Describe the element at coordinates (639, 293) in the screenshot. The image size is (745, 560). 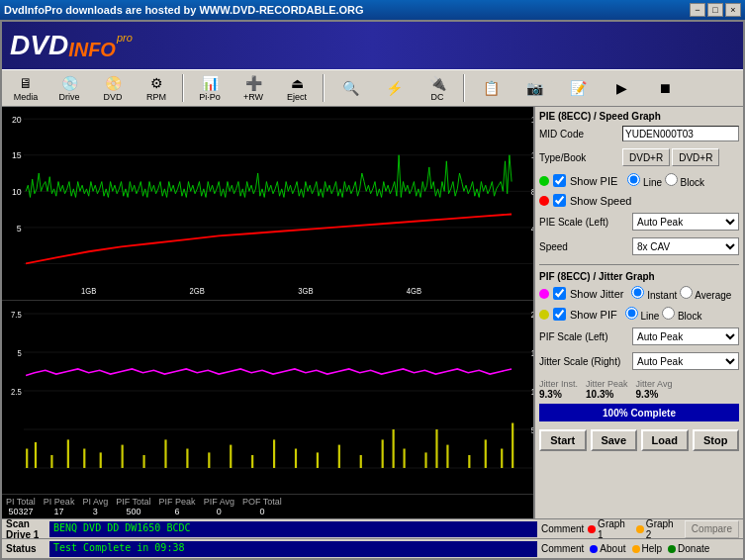
I see `show-jitter-row: Show Jitter Instant Average` at that location.